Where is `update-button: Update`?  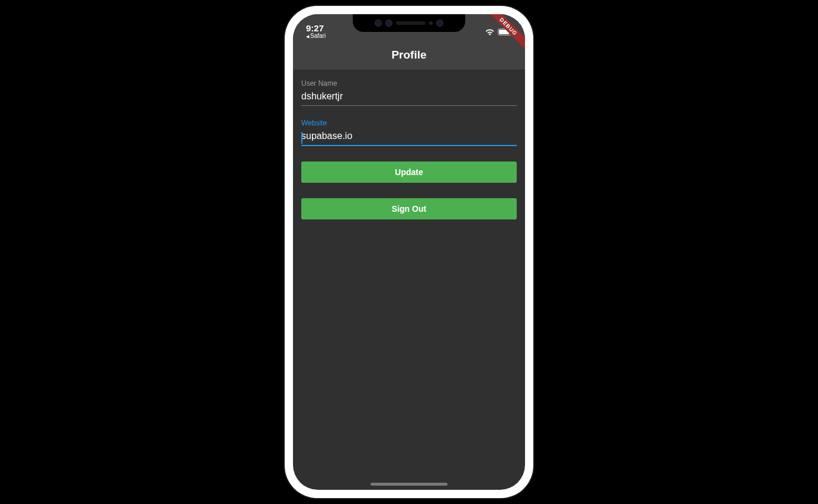 update-button: Update is located at coordinates (409, 172).